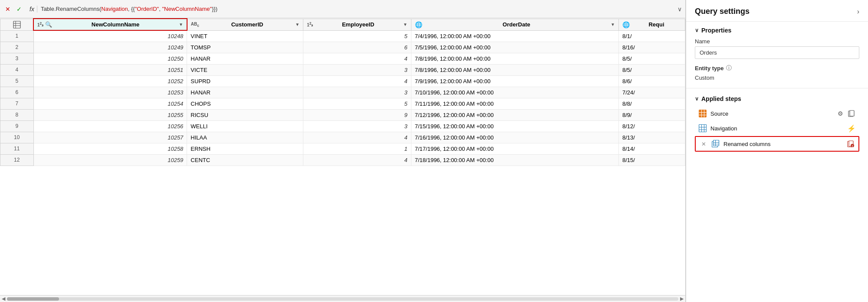 The image size is (868, 302). I want to click on col-name-employee: EmployeeID, so click(358, 24).